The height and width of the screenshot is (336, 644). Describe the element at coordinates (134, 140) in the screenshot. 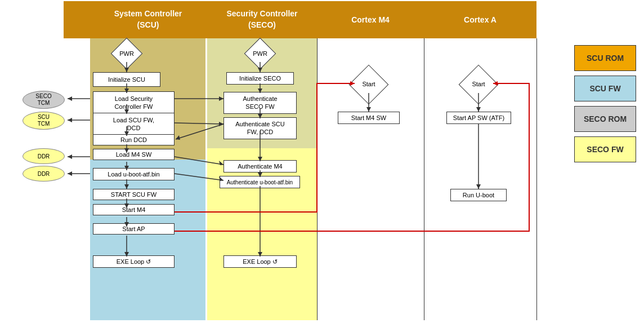

I see `run-dcd-box: Run DCD` at that location.